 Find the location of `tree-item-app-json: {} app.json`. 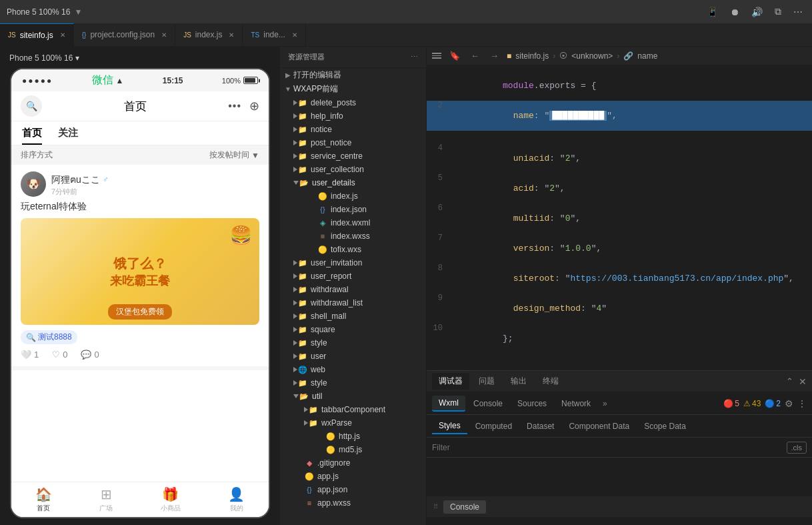

tree-item-app-json: {} app.json is located at coordinates (353, 490).